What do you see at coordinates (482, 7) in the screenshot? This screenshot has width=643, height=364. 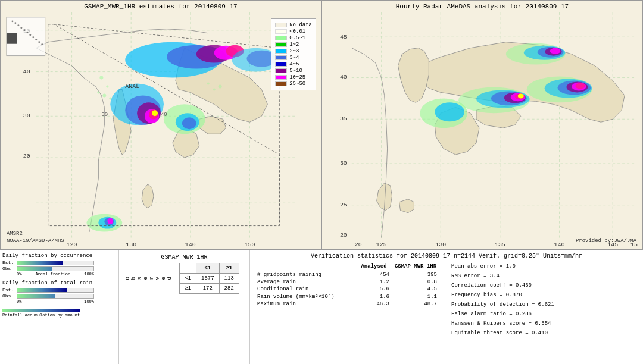 I see `right-map-title: Hourly Radar-AMeDAS analysis for 2014080…` at bounding box center [482, 7].